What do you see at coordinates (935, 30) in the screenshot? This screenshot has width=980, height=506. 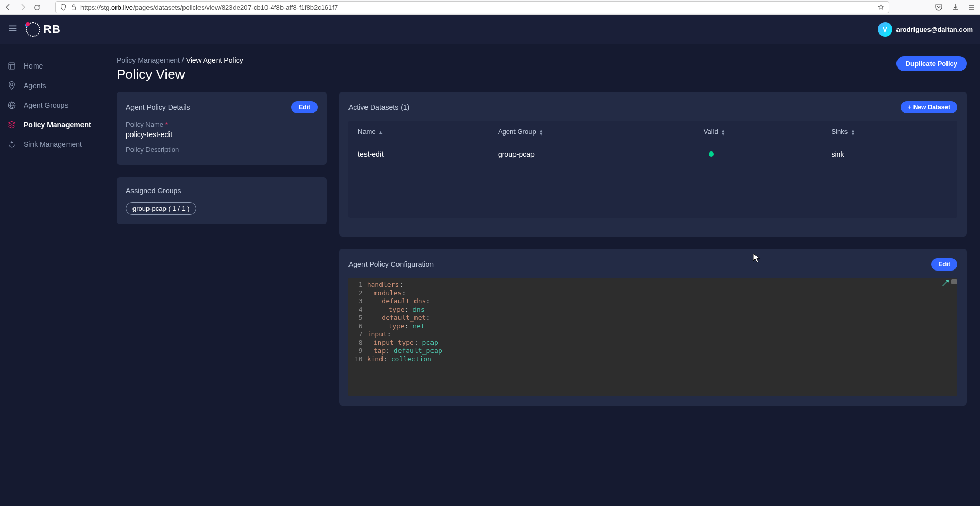 I see `user-email: arodrigues@daitan.com` at bounding box center [935, 30].